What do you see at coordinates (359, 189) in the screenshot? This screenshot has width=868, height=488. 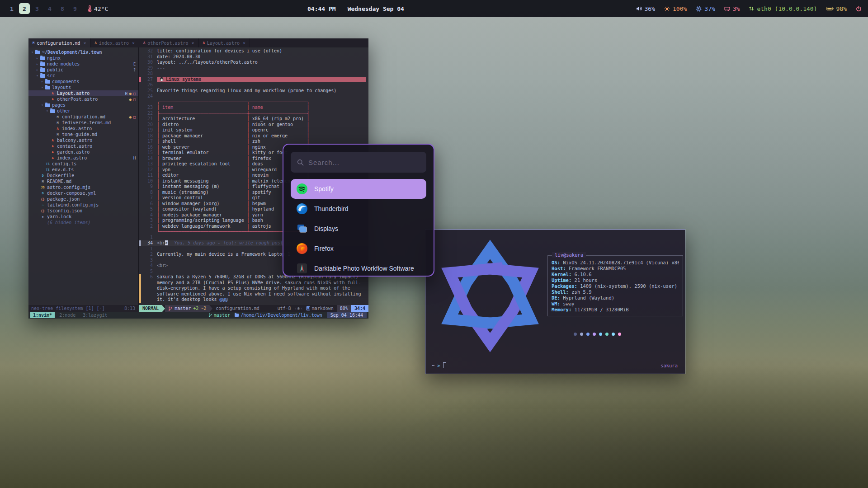 I see `launcher-item: Spotify` at bounding box center [359, 189].